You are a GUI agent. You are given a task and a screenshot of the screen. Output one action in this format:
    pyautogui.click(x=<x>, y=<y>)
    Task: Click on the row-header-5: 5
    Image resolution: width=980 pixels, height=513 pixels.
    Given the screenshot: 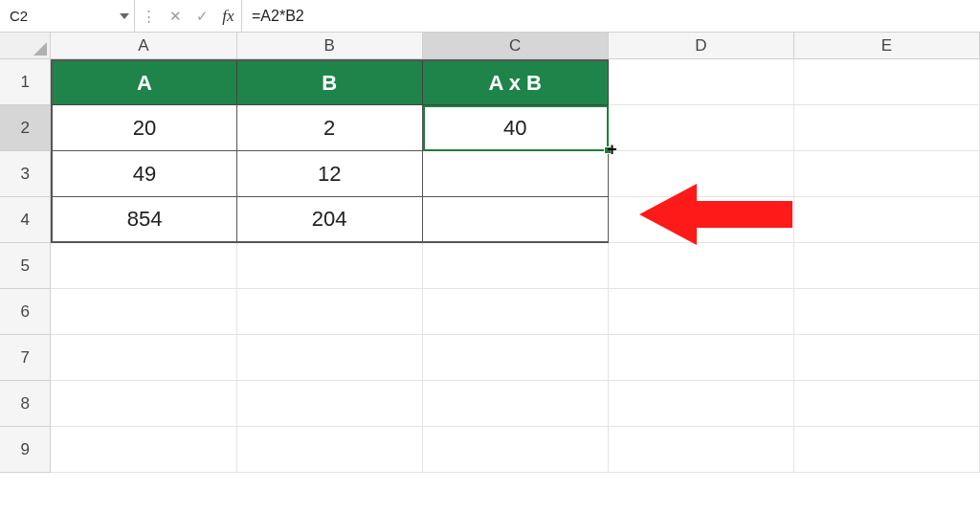 What is the action you would take?
    pyautogui.click(x=25, y=266)
    